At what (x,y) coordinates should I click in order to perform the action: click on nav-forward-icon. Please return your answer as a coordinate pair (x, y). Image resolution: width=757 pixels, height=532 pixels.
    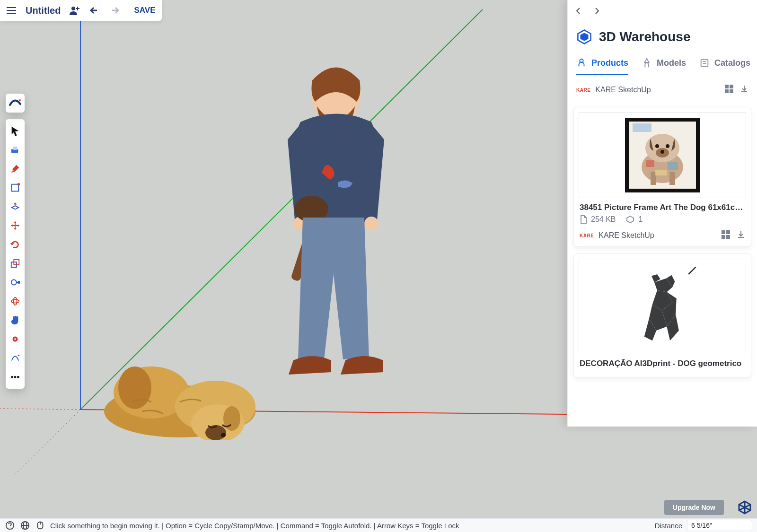
    Looking at the image, I should click on (597, 11).